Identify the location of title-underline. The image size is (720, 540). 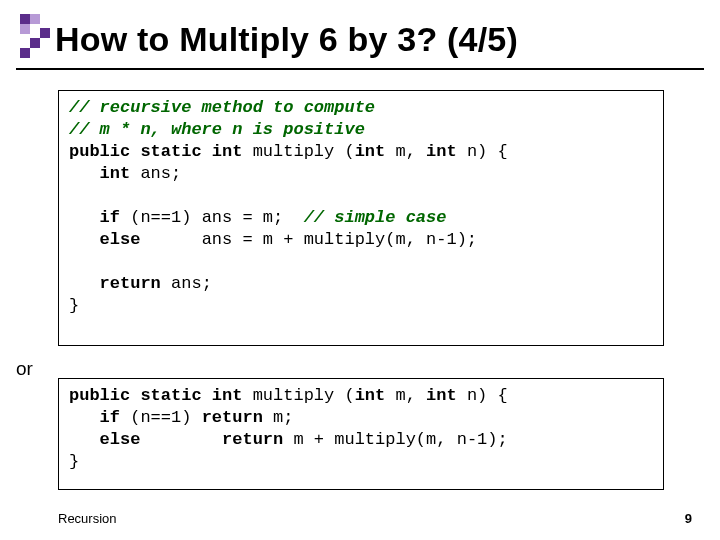
(360, 69).